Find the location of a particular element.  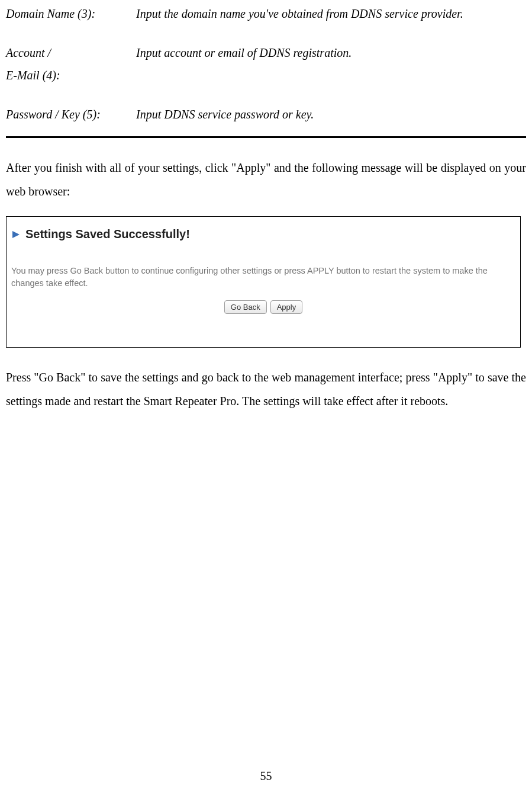

definition-row: Password / Key (5): Input DDNS service p… is located at coordinates (266, 114).